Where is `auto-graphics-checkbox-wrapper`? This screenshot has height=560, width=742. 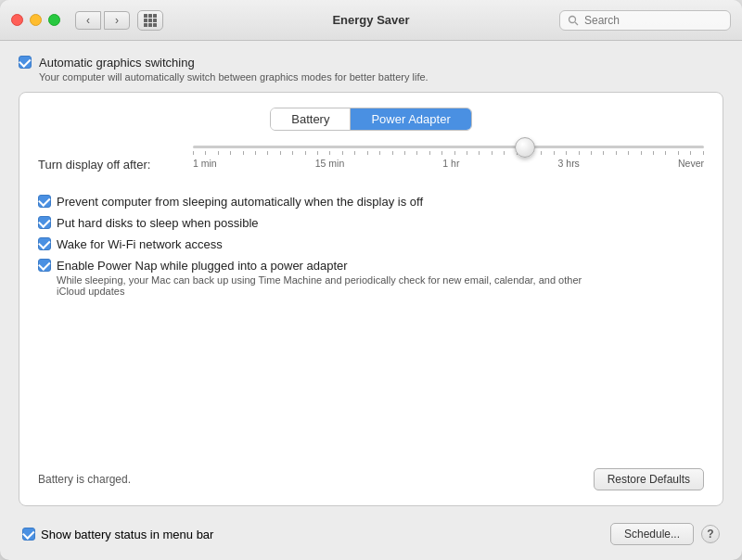 auto-graphics-checkbox-wrapper is located at coordinates (25, 62).